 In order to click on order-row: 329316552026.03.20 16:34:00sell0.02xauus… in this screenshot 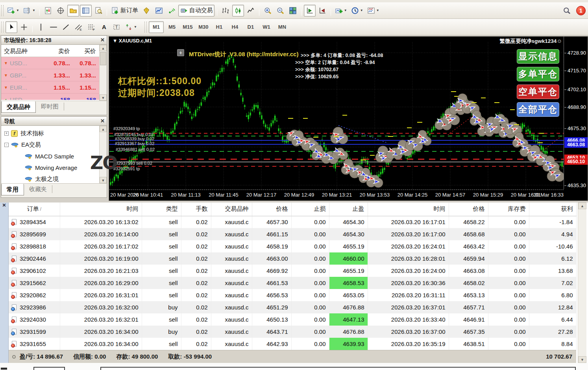, I will do `click(292, 344)`.